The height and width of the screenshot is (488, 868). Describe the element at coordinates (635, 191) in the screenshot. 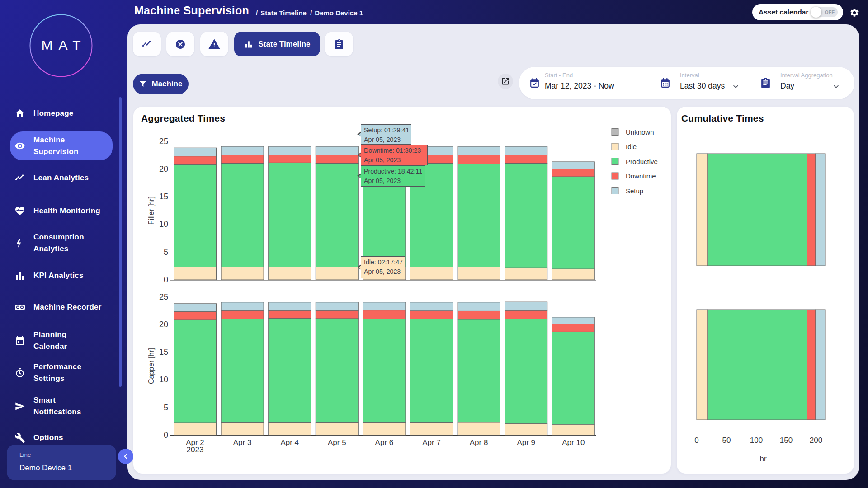

I see `svg-text: Setup` at that location.